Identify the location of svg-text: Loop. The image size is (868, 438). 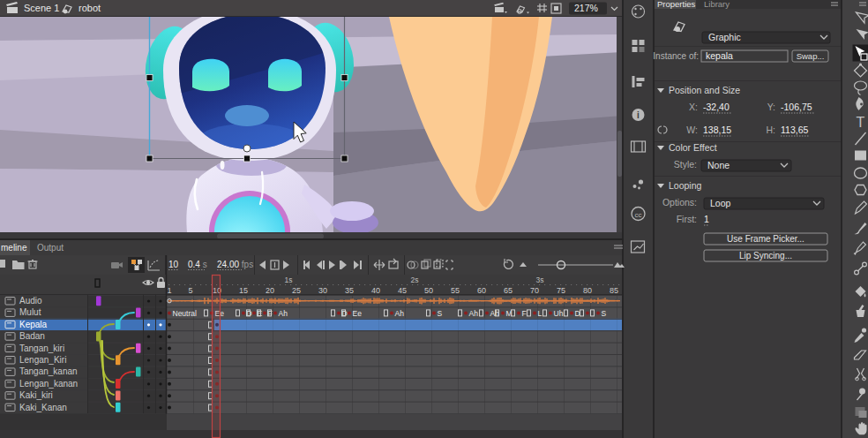
(721, 203).